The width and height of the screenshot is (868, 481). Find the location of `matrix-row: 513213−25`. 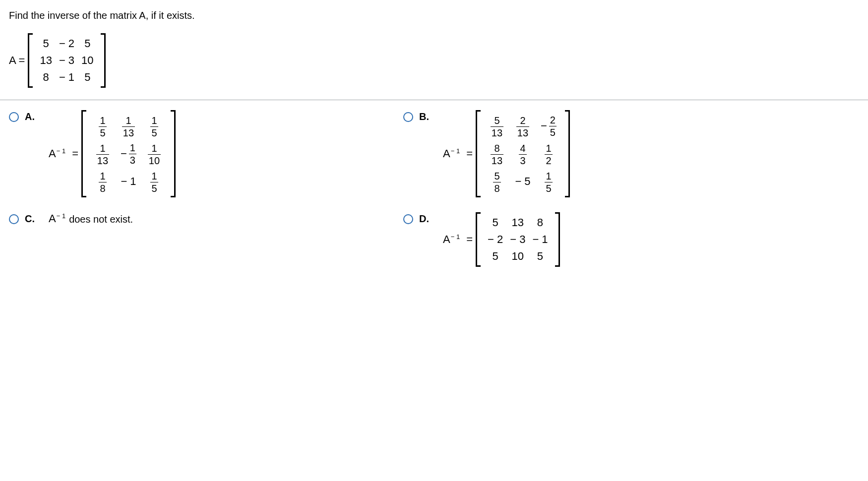

matrix-row: 513213−25 is located at coordinates (523, 126).